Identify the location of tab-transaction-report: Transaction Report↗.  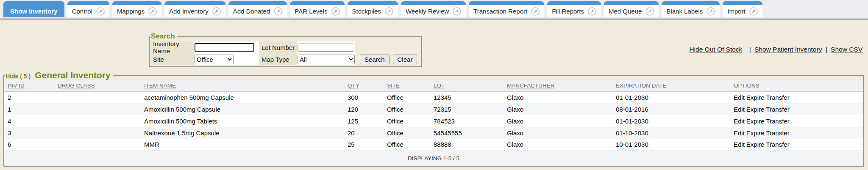
(506, 9).